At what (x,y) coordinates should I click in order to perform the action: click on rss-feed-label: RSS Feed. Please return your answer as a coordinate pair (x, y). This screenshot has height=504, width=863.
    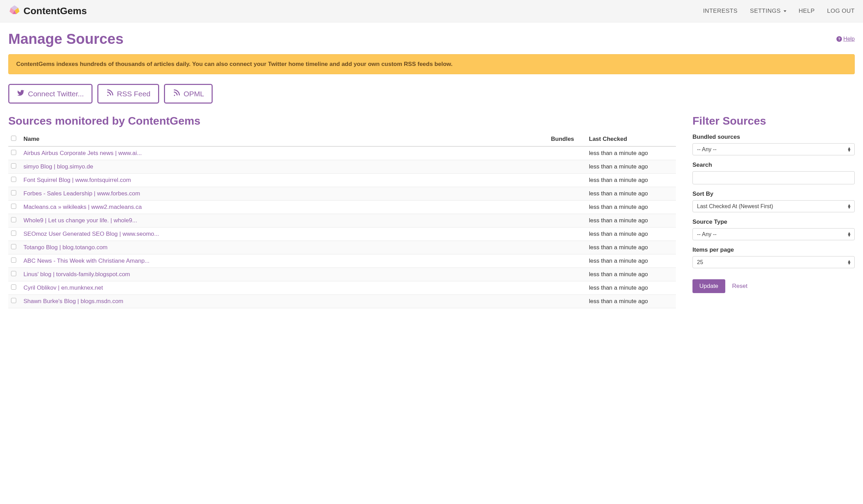
    Looking at the image, I should click on (134, 94).